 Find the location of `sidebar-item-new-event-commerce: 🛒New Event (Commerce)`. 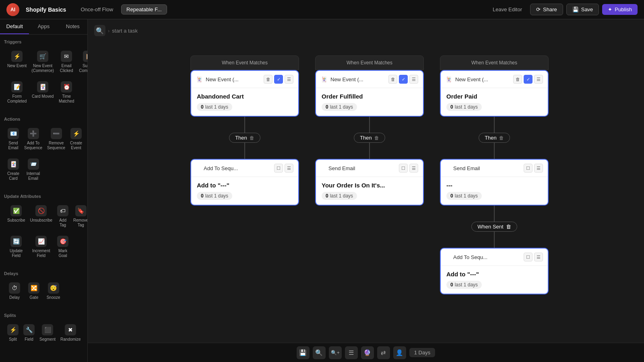

sidebar-item-new-event-commerce: 🛒New Event (Commerce) is located at coordinates (43, 62).